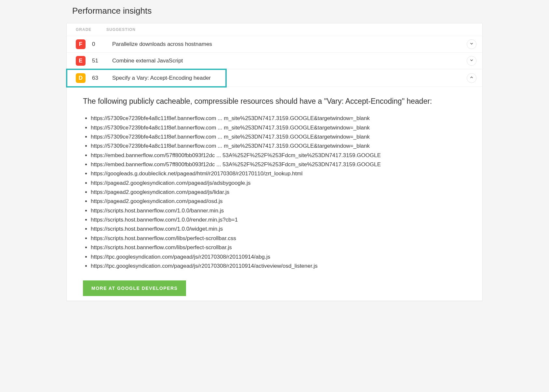  I want to click on page-title: Performance insights, so click(277, 11).